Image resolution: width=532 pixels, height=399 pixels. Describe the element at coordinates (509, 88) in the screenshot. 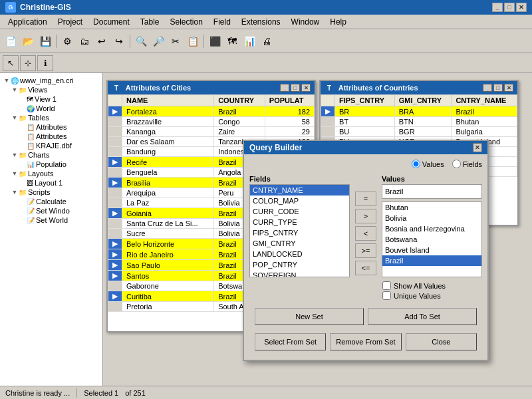

I see `countries-close-btn: ✕` at that location.